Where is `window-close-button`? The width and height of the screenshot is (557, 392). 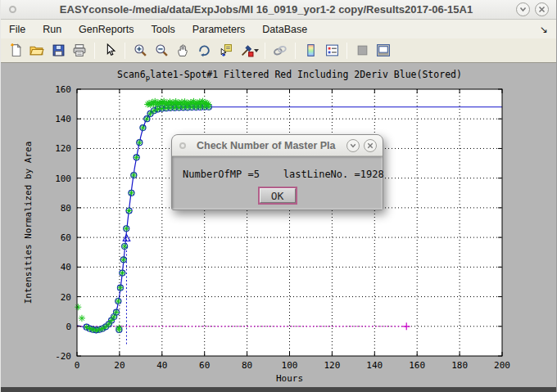
window-close-button is located at coordinates (542, 10).